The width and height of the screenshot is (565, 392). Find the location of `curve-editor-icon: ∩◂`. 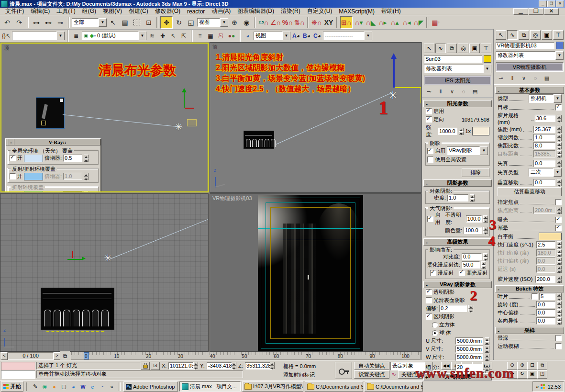

curve-editor-icon: ∩◂ is located at coordinates (407, 22).